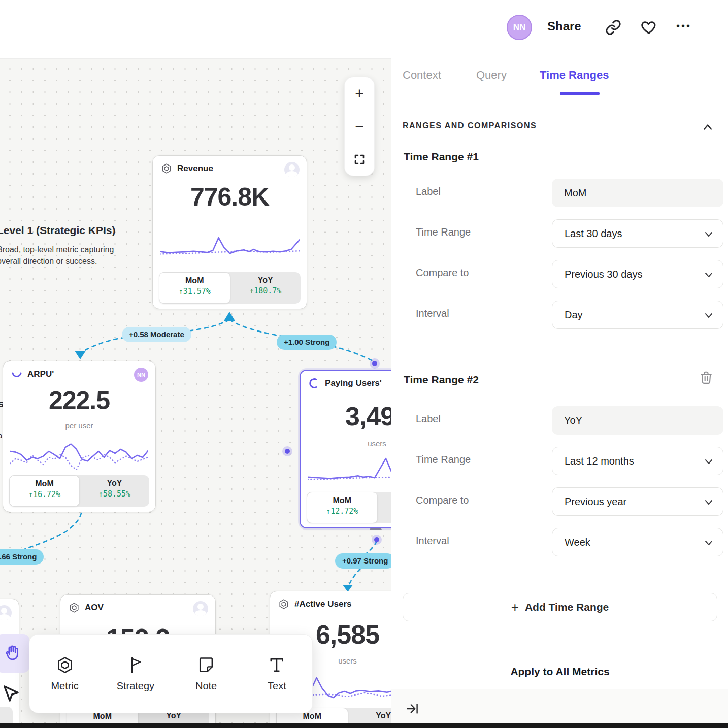 This screenshot has width=728, height=728. I want to click on interval-select: Day, so click(638, 315).